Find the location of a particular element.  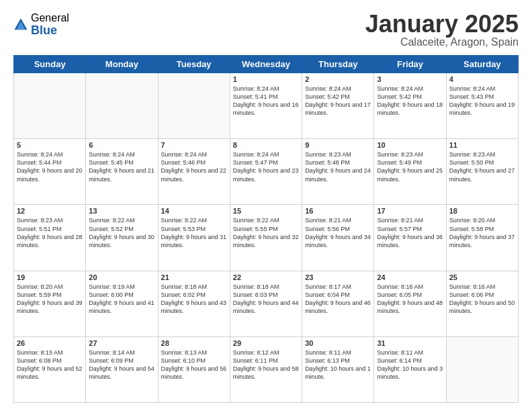

day-number: 10 is located at coordinates (410, 145).